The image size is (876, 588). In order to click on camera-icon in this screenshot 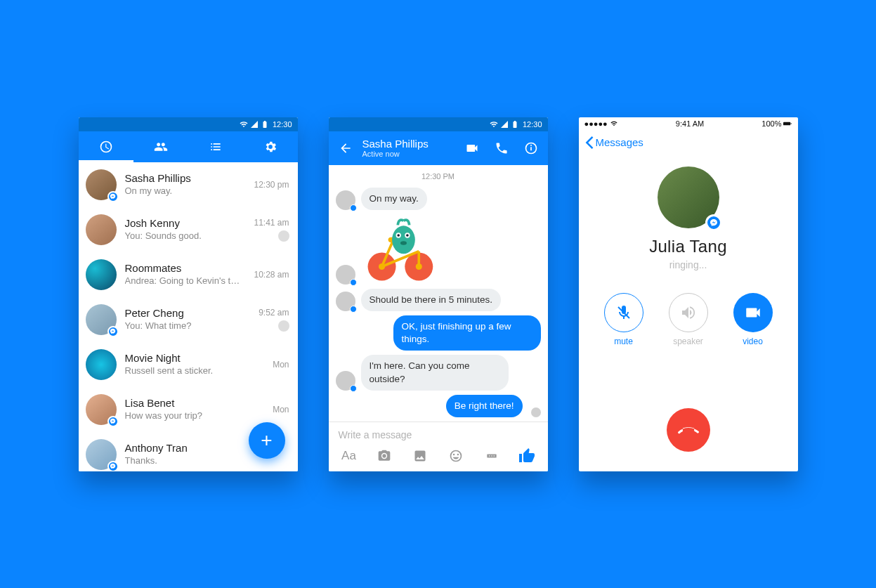, I will do `click(384, 456)`.